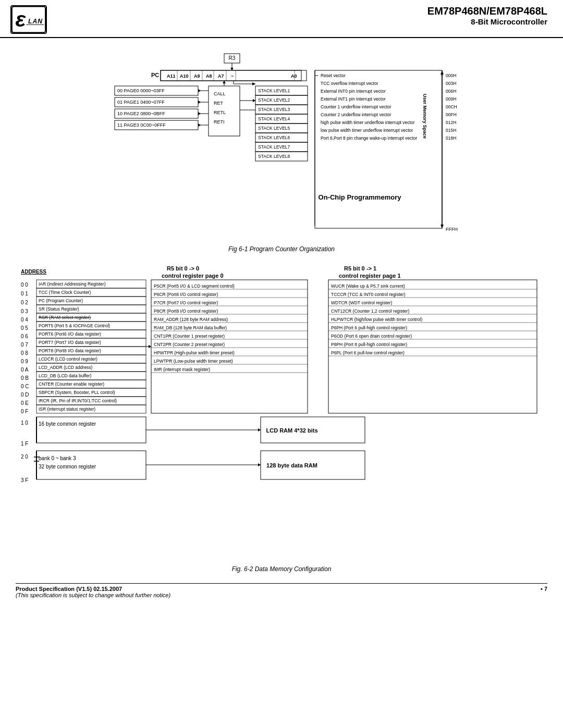  Describe the element at coordinates (197, 76) in the screenshot. I see `svg-text: A9` at that location.